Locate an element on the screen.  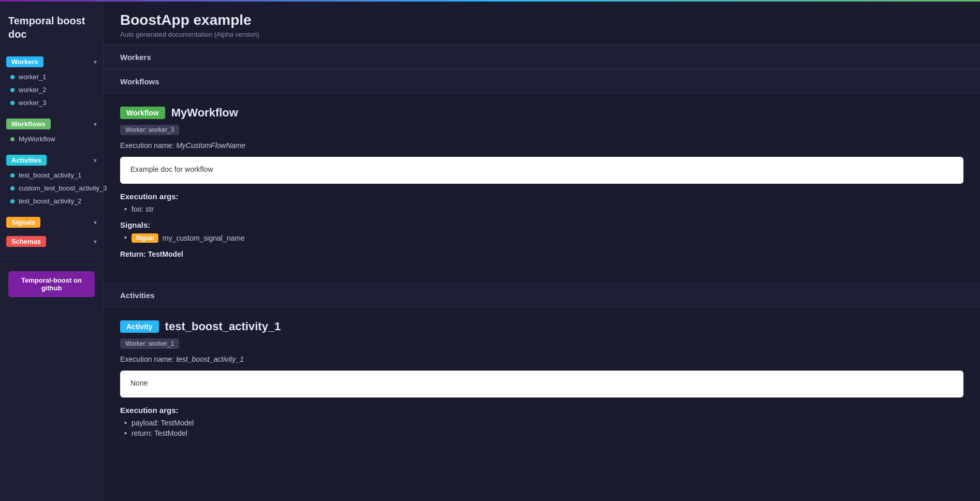
sidebar-section-schemas: Schemas ▾ is located at coordinates (52, 241).